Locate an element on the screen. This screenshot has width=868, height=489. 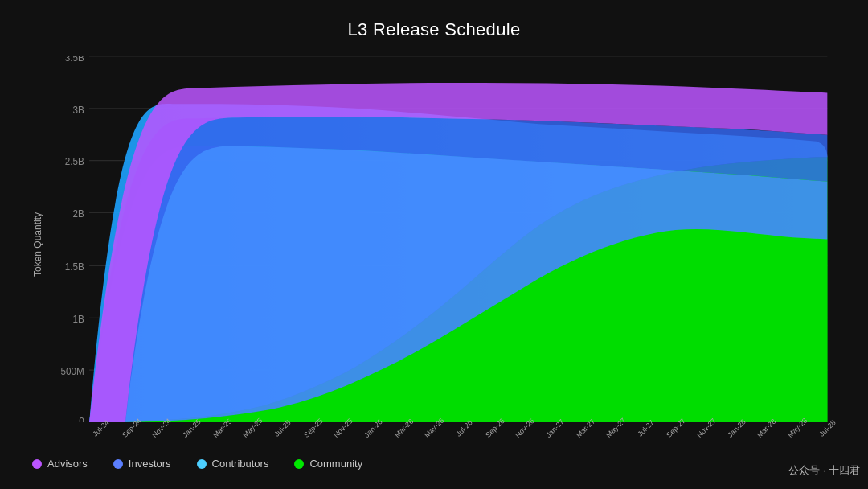
investors-label: Investors is located at coordinates (149, 463).